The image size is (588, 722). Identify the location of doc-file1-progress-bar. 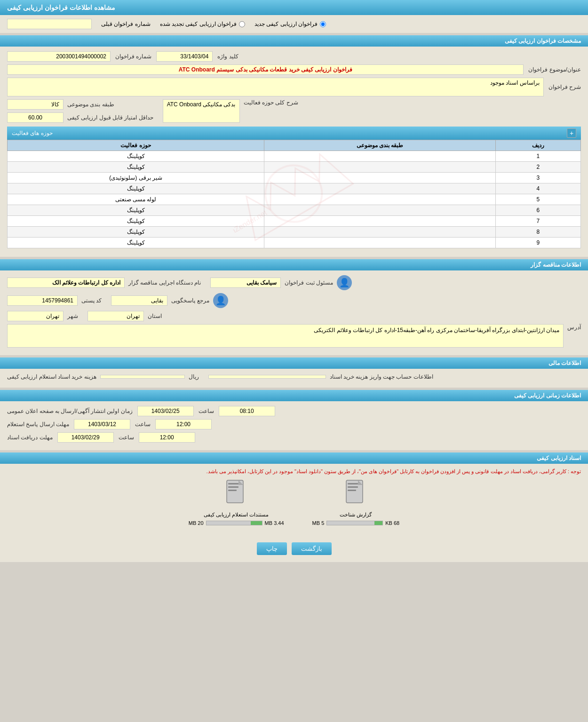
(355, 523).